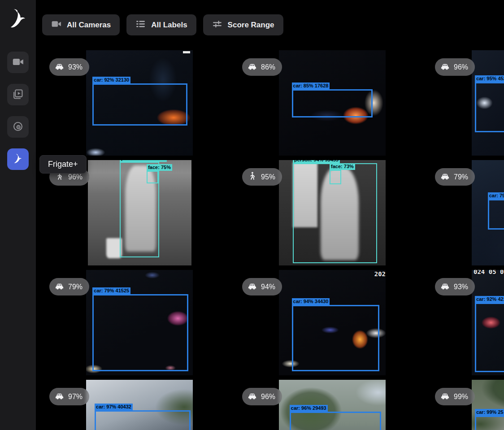 Image resolution: width=504 pixels, height=430 pixels. Describe the element at coordinates (490, 79) in the screenshot. I see `detection-label: car: 95% 45260` at that location.